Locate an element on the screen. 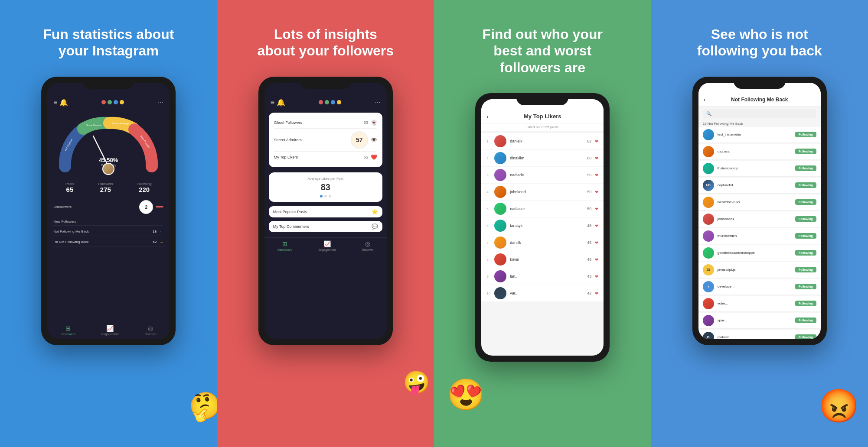  logo-dot-y2 is located at coordinates (339, 102).